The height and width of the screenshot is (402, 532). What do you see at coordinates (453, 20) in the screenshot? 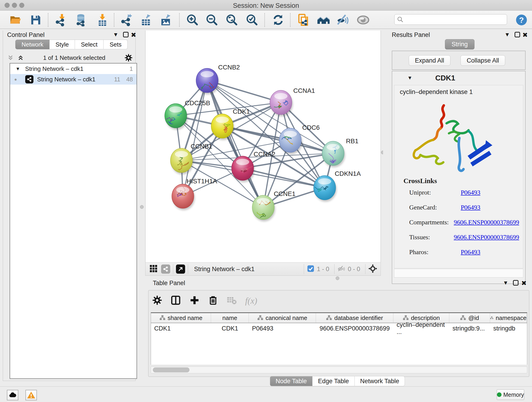
I see `search-input` at bounding box center [453, 20].